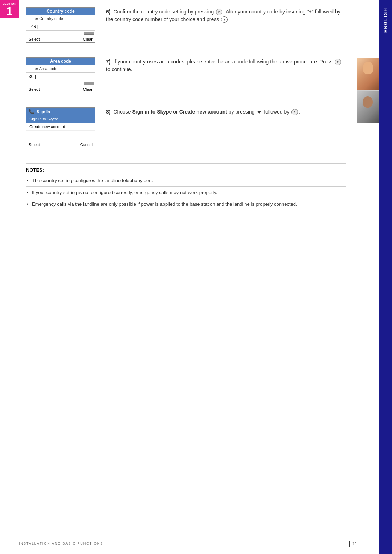  I want to click on screen6-btn-row: Select Clear, so click(61, 39).